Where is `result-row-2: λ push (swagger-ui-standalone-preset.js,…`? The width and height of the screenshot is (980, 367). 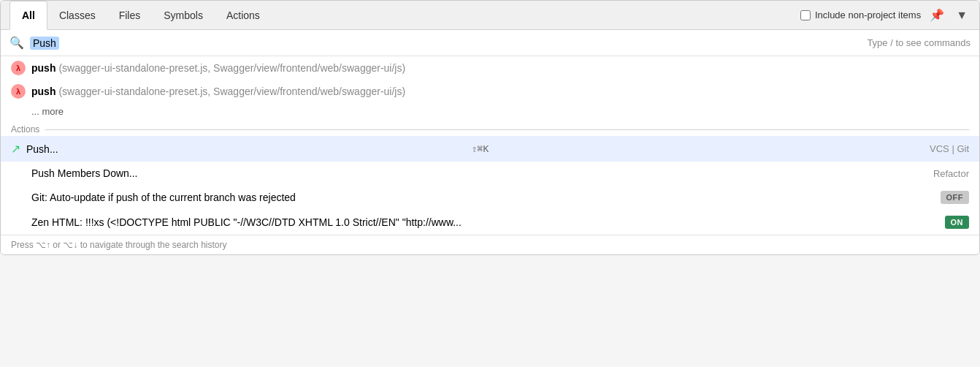
result-row-2: λ push (swagger-ui-standalone-preset.js,… is located at coordinates (490, 91).